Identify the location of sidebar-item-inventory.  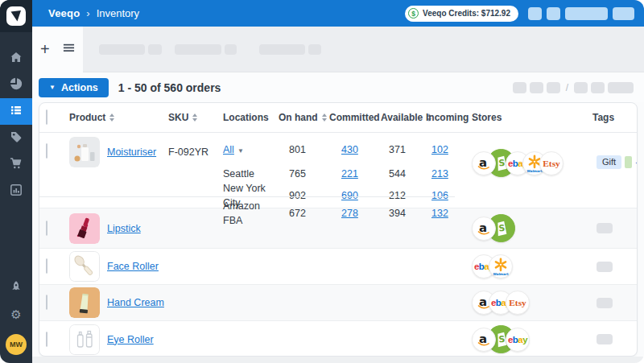
(16, 111).